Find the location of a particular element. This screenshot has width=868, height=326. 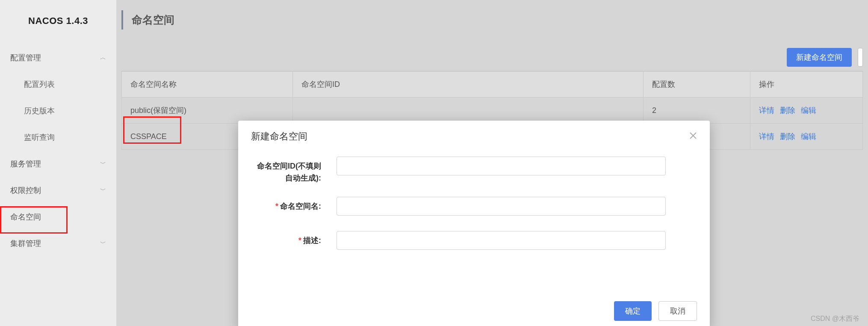

form-label-desc: *描述: is located at coordinates (287, 240).